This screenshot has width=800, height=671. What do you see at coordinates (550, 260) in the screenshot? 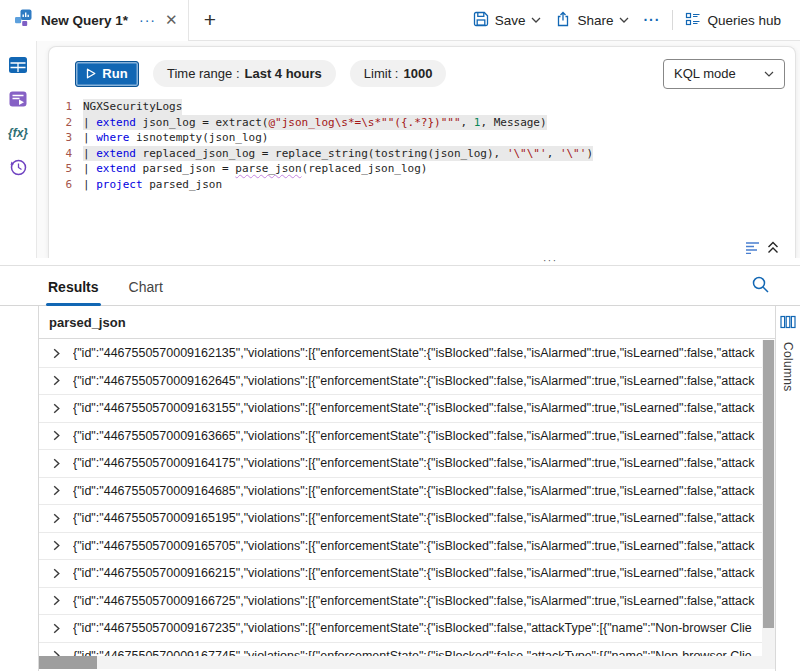
I see `resize-dots: ···` at bounding box center [550, 260].